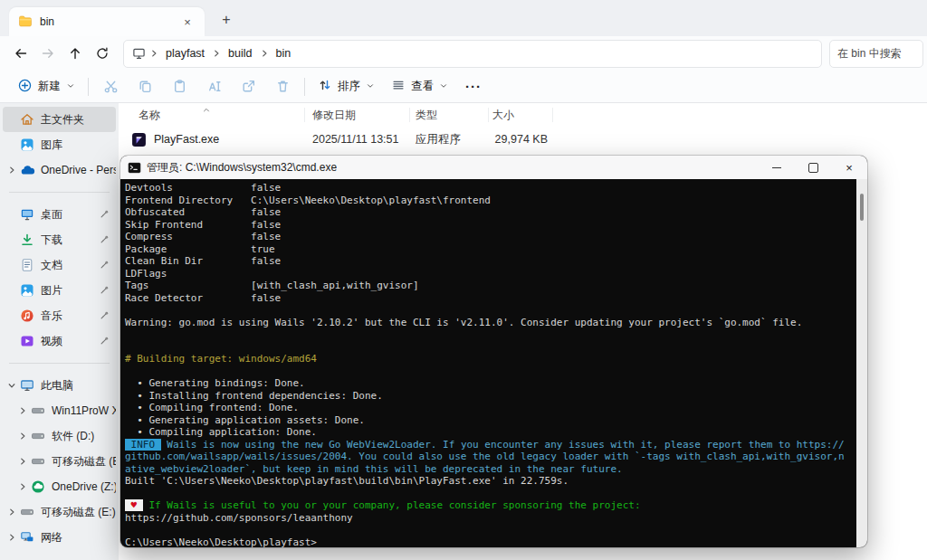 The width and height of the screenshot is (927, 560). Describe the element at coordinates (27, 145) in the screenshot. I see `gallery-icon` at that location.